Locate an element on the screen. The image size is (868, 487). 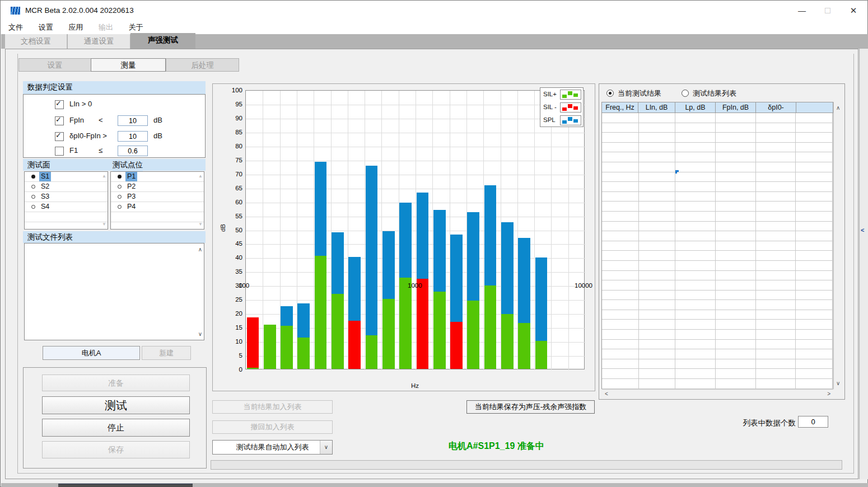
scroll-left-icon: < is located at coordinates (606, 394).